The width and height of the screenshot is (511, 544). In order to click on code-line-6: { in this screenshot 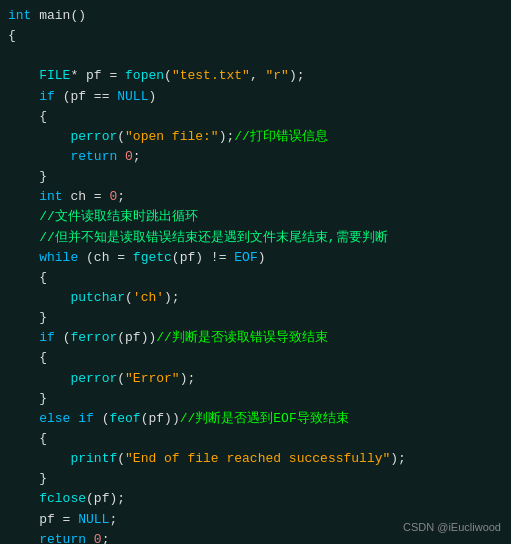, I will do `click(256, 117)`.